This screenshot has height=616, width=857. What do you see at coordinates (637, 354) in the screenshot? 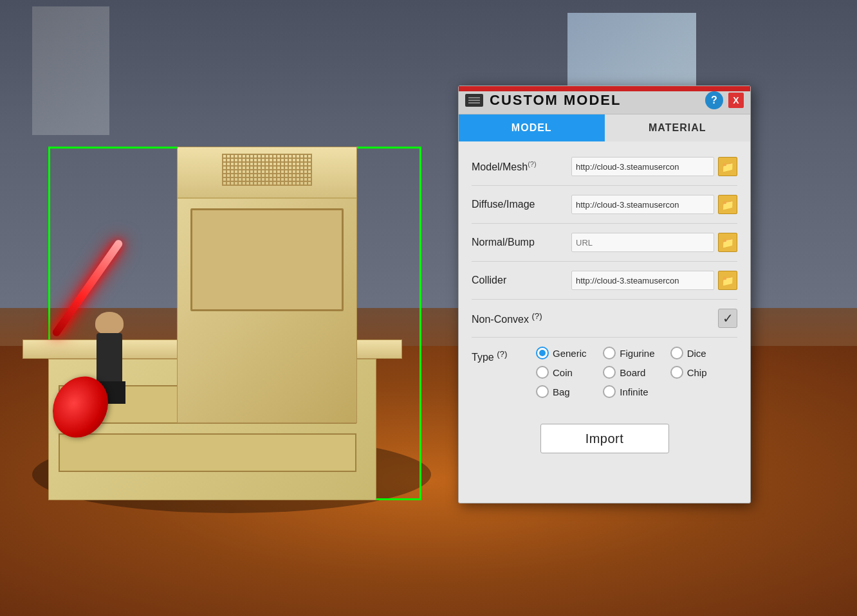
I see `radio-figurine-label: Figurine` at bounding box center [637, 354].